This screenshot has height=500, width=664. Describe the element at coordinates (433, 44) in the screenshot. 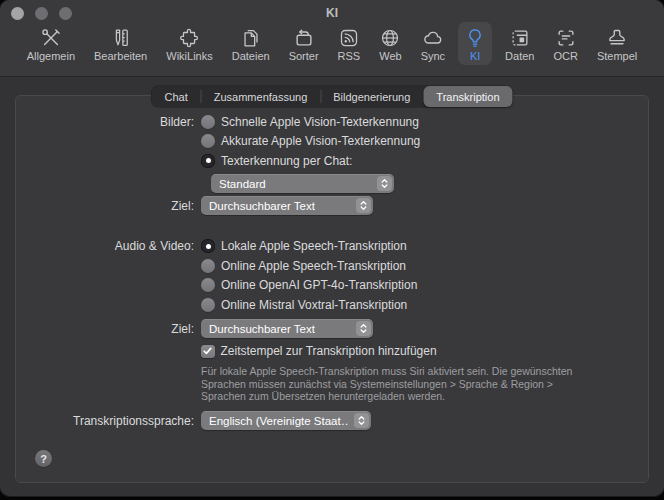

I see `toolbar-item-sync: Sync` at that location.